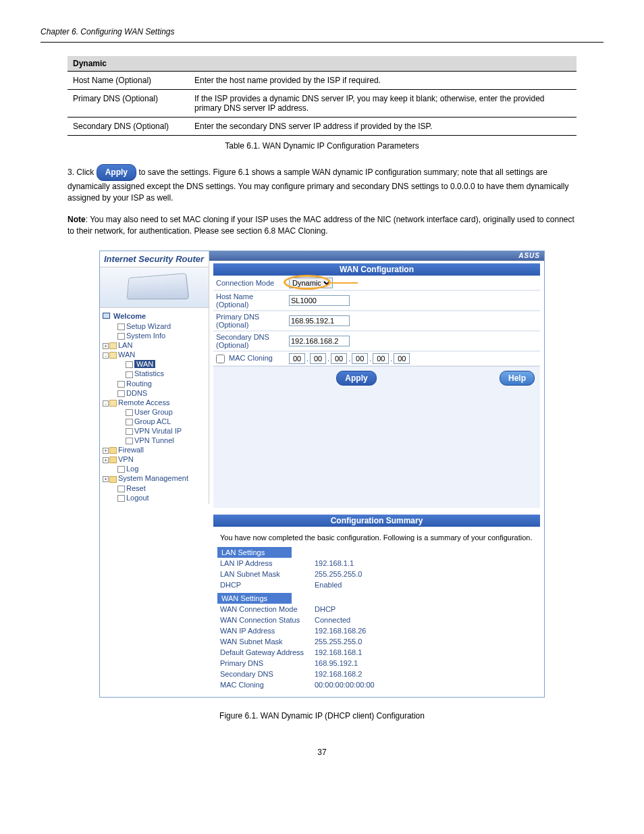 This screenshot has height=834, width=644. Describe the element at coordinates (154, 373) in the screenshot. I see `nav-item-statistics: Statistics` at that location.